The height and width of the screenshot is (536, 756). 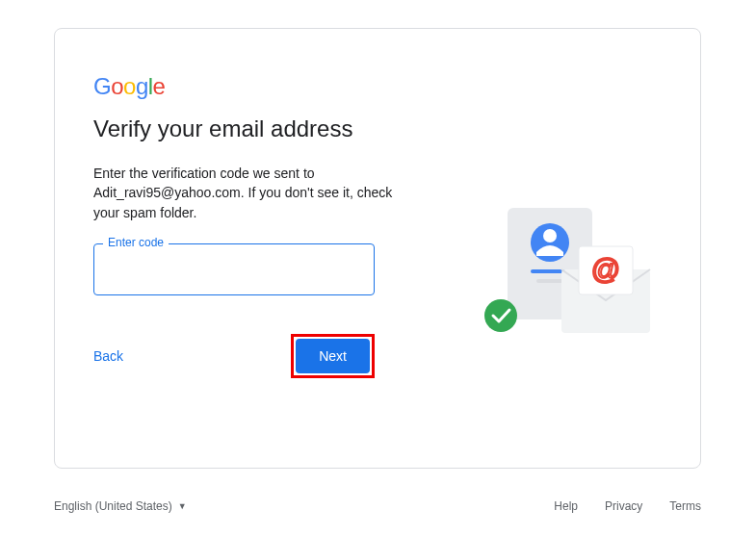 What do you see at coordinates (108, 356) in the screenshot?
I see `back-button: Back` at bounding box center [108, 356].